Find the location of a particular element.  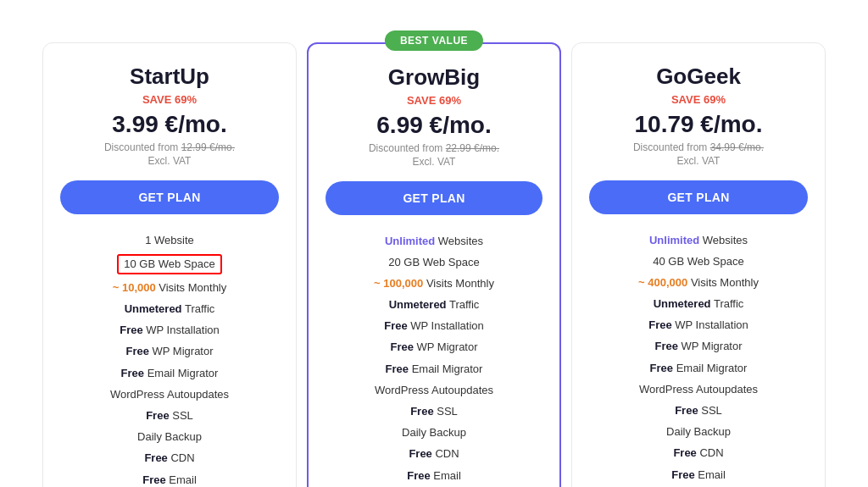

visits-highlight: ~ 100,000 is located at coordinates (398, 283).